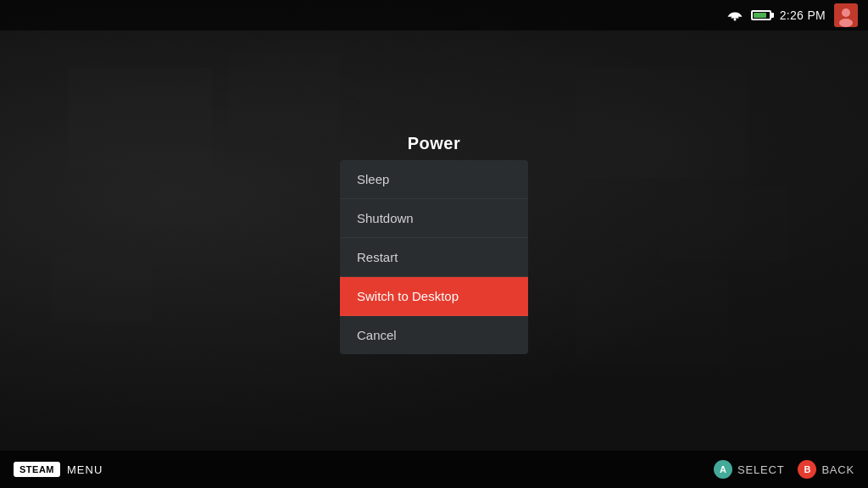 The height and width of the screenshot is (488, 868). What do you see at coordinates (58, 469) in the screenshot?
I see `steam-button: STEAM MENU` at bounding box center [58, 469].